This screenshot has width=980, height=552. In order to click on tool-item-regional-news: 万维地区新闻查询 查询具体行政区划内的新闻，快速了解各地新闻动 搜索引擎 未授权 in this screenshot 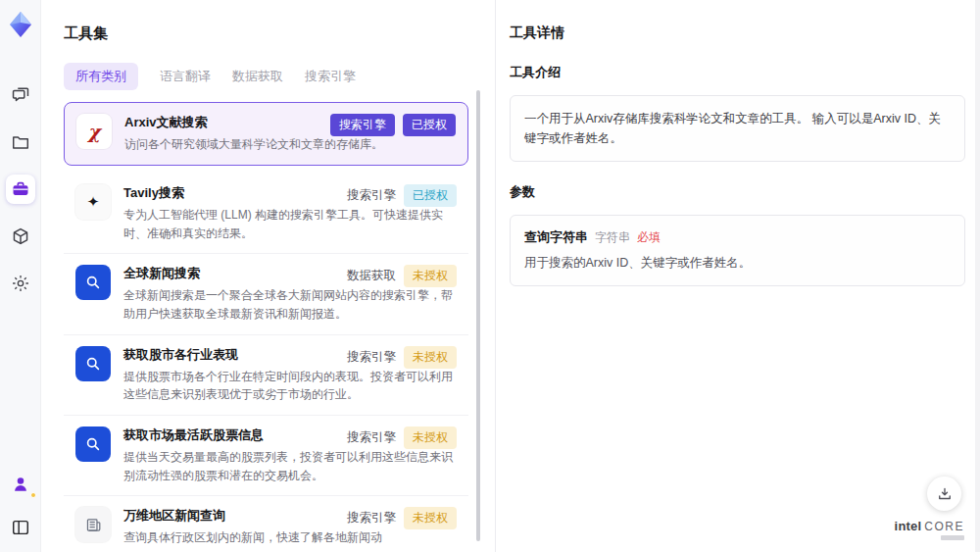, I will do `click(267, 524)`.